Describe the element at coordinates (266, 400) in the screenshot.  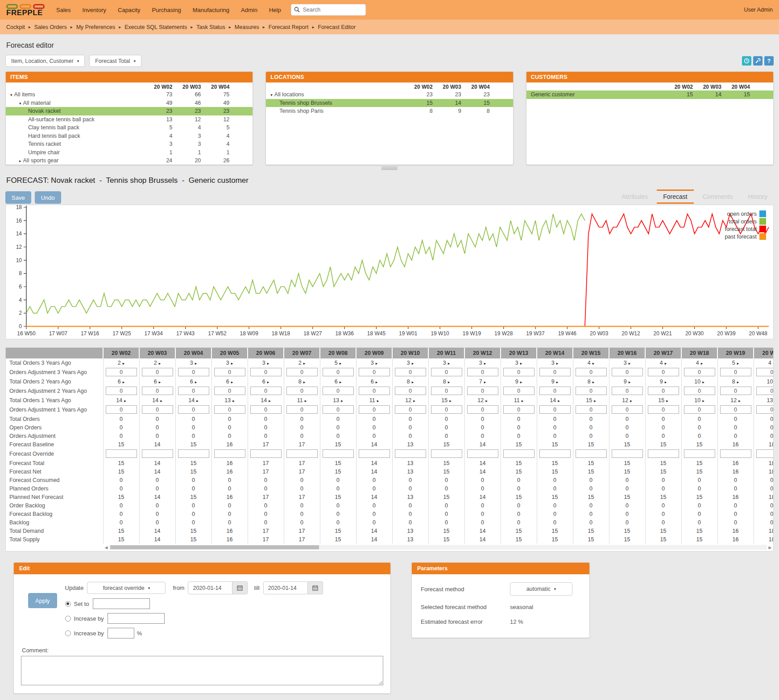
I see `grid-cell: 14▸` at that location.